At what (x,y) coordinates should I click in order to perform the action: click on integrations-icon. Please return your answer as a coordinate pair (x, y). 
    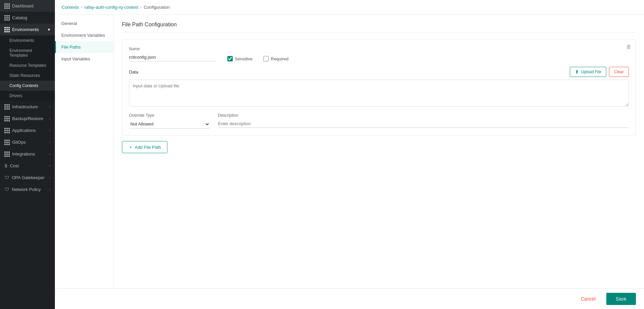
    Looking at the image, I should click on (7, 154).